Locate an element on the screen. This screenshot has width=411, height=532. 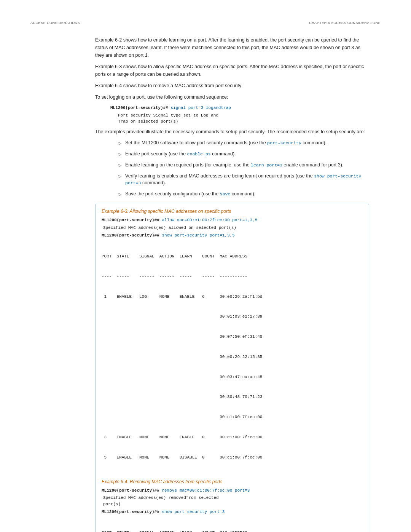
bullet-5-plain: Save the port-security configuration (us… is located at coordinates (173, 194).